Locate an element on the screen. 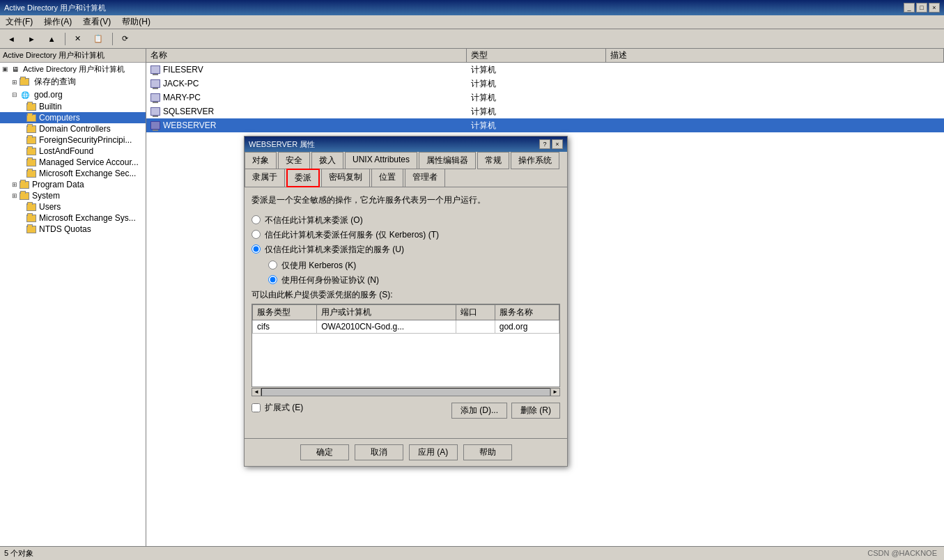 This screenshot has height=560, width=944. status-text: 5 个对象 is located at coordinates (19, 553).